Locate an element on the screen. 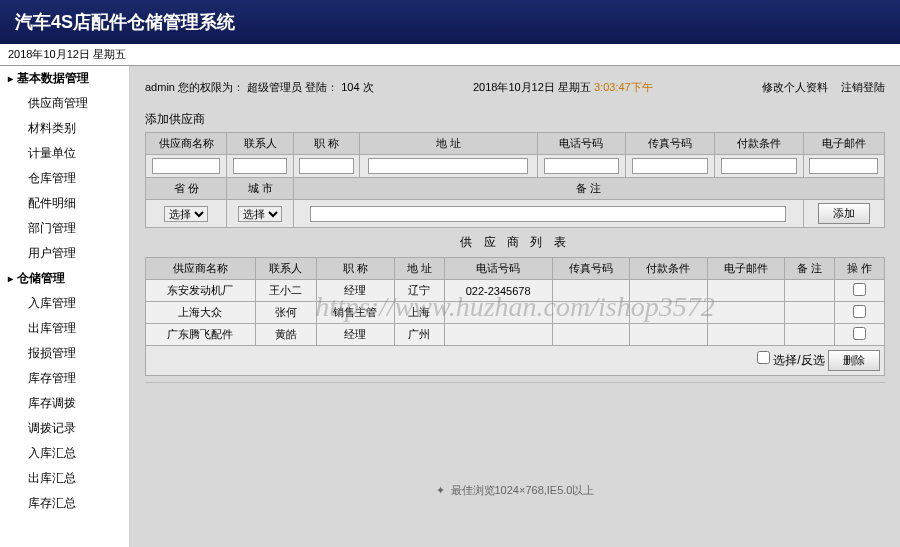 The width and height of the screenshot is (900, 547). nav-item-supplier: 供应商管理 is located at coordinates (64, 104).